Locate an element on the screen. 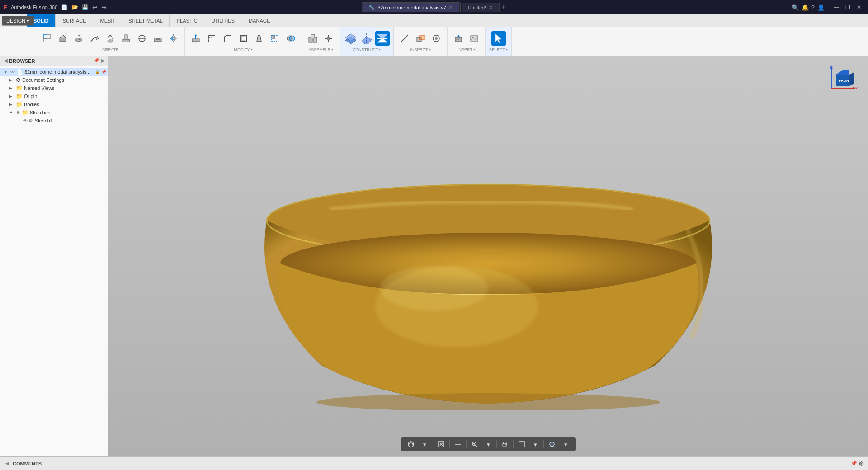 The image size is (868, 470). orbit-button is located at coordinates (411, 444).